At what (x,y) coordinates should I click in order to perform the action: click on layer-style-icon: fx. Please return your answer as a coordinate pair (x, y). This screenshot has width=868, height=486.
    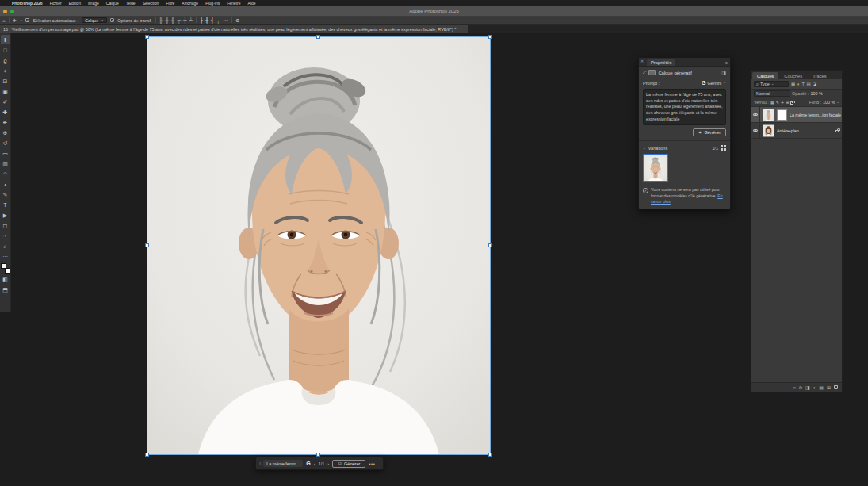
    Looking at the image, I should click on (801, 388).